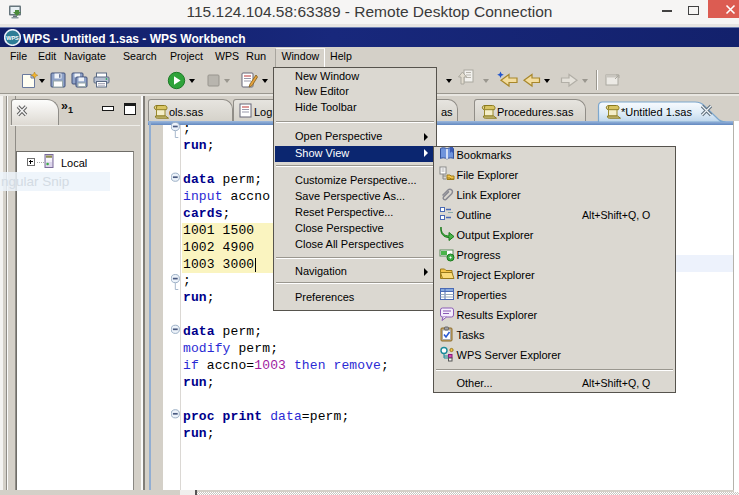  I want to click on svg-text: WPS, so click(12, 38).